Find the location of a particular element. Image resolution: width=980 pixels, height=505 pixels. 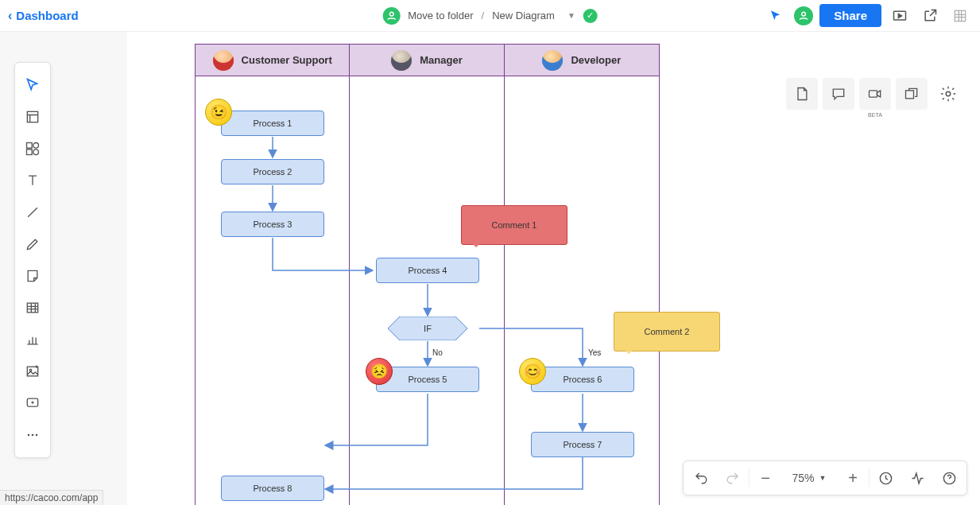

comments-panel-button is located at coordinates (839, 94).